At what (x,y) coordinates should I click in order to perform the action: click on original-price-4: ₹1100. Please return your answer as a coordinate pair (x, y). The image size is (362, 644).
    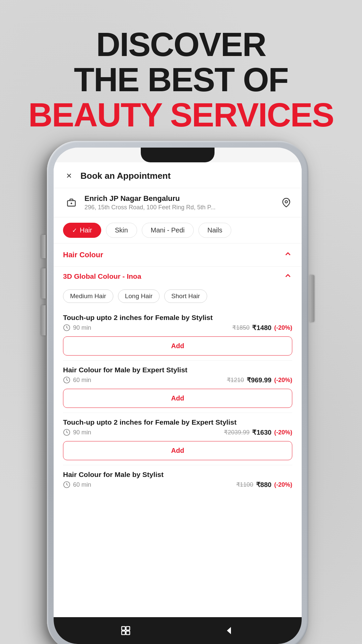
    Looking at the image, I should click on (245, 485).